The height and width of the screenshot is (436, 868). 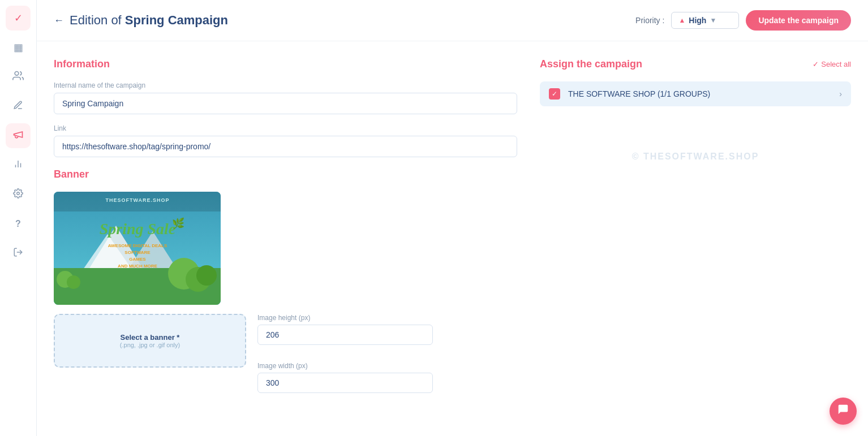 I want to click on banner-upload-sub: (.png, .jpg or .gif only), so click(x=150, y=345).